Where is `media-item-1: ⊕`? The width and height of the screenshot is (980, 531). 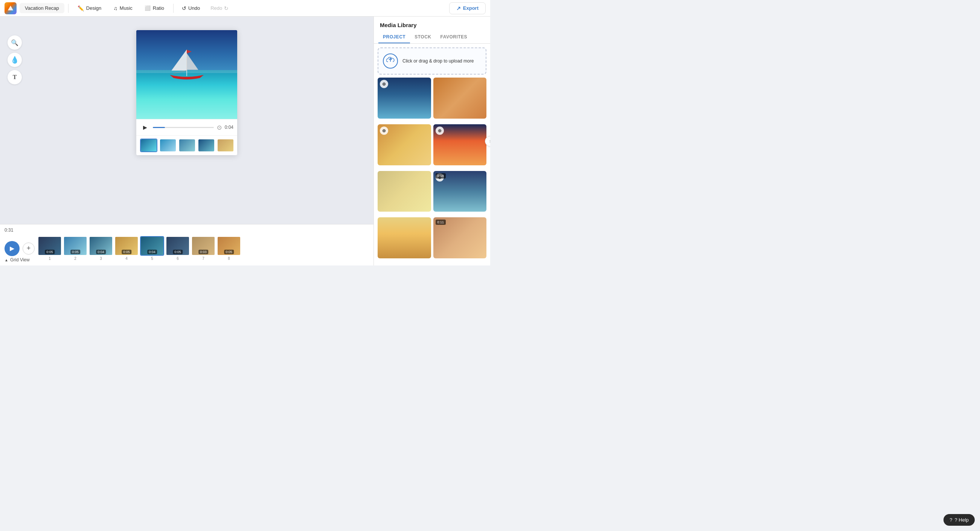
media-item-1: ⊕ is located at coordinates (404, 98).